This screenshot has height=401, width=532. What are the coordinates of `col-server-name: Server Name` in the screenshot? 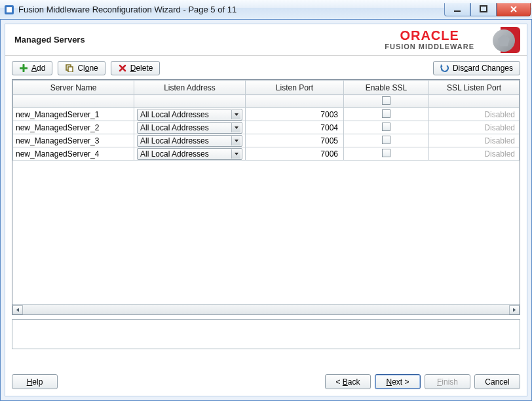 It's located at (73, 88).